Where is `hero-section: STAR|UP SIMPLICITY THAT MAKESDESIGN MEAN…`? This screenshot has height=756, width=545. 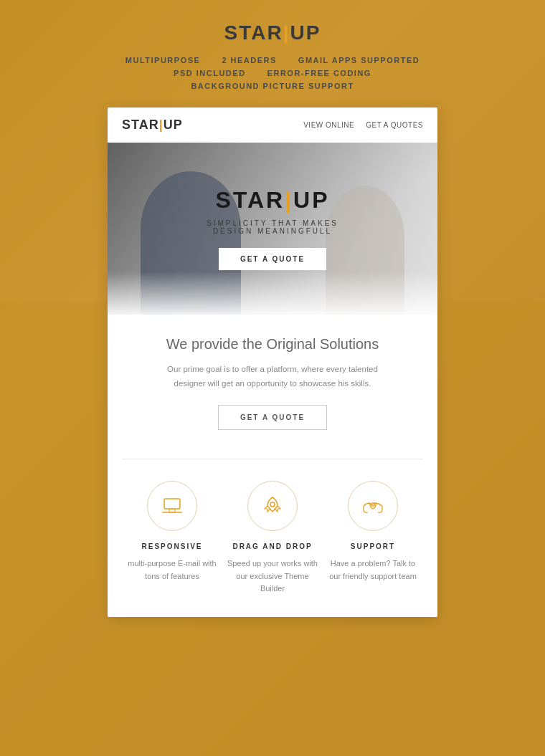 hero-section: STAR|UP SIMPLICITY THAT MAKESDESIGN MEAN… is located at coordinates (272, 229).